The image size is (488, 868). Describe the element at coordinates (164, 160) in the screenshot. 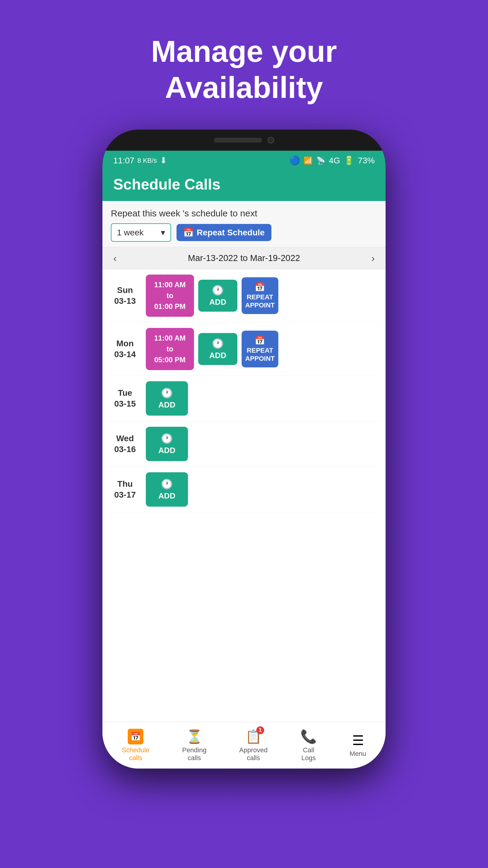

I see `download-icon: ⬇` at that location.